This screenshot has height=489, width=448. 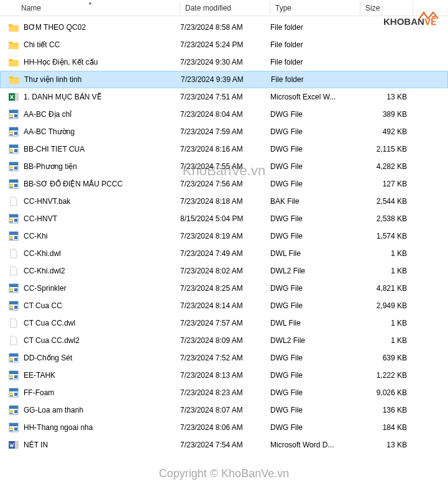 I want to click on file-type: DWL2 File, so click(x=316, y=340).